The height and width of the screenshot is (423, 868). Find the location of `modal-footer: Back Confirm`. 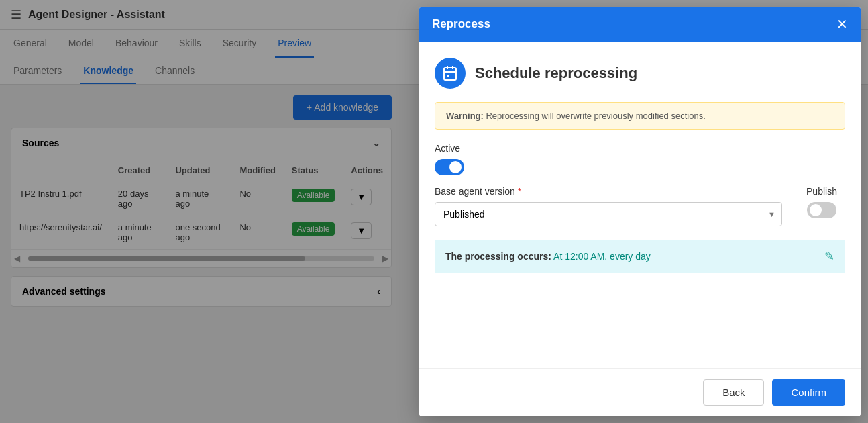

modal-footer: Back Confirm is located at coordinates (640, 392).